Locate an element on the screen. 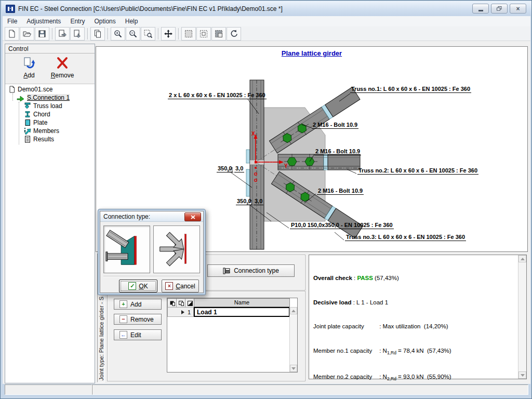 This screenshot has width=532, height=399. zoom-in-button is located at coordinates (118, 34).